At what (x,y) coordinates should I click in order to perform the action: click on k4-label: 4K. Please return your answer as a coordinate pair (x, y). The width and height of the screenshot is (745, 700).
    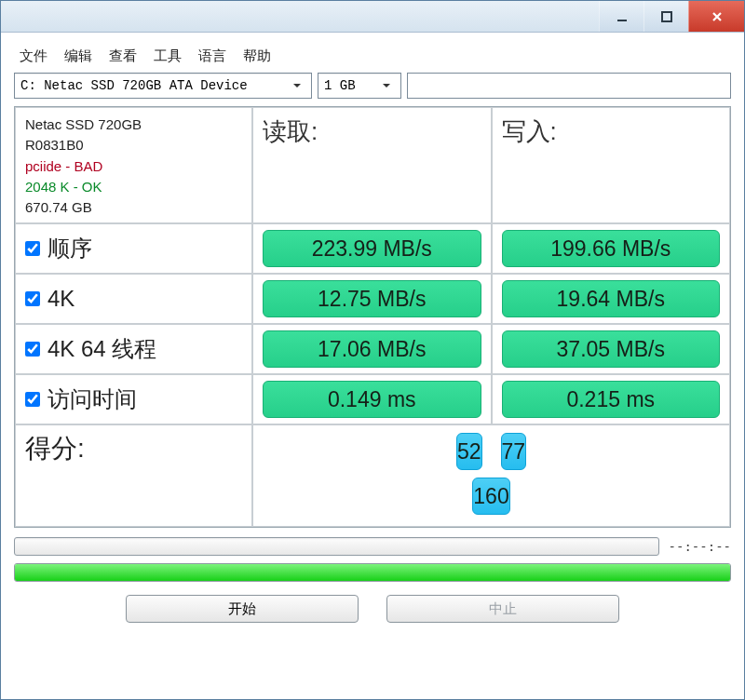
    Looking at the image, I should click on (61, 299).